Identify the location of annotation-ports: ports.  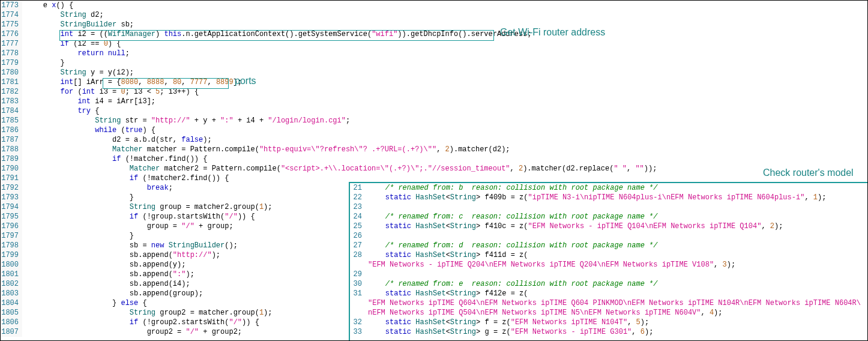
(246, 81).